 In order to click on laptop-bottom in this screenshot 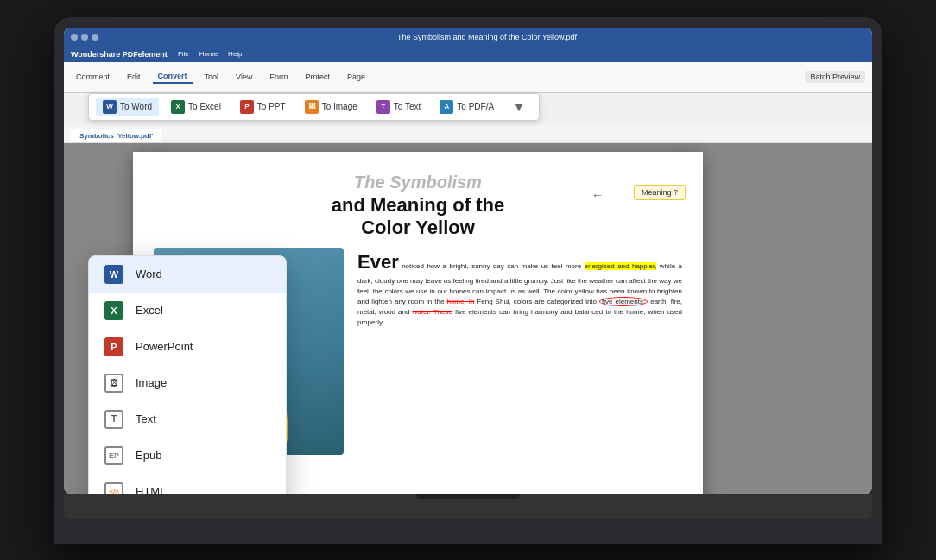, I will do `click(468, 507)`.